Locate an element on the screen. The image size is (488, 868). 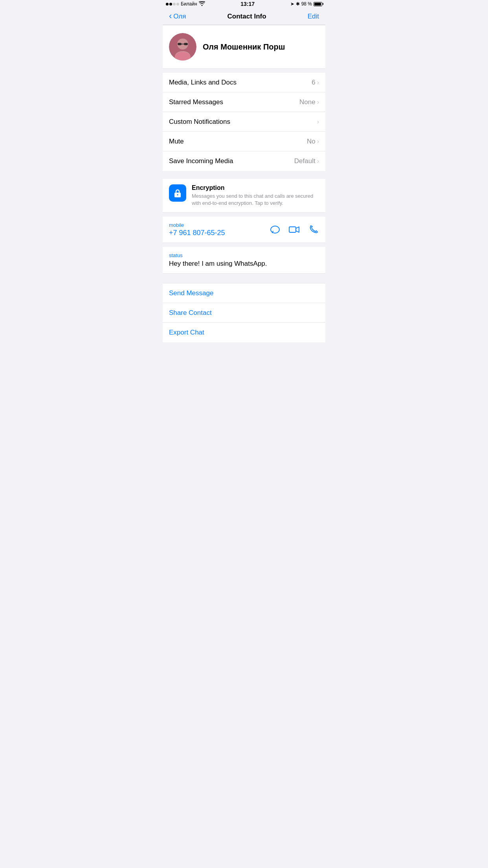
status-text: Hey there! I am using WhatsApp. is located at coordinates (244, 264).